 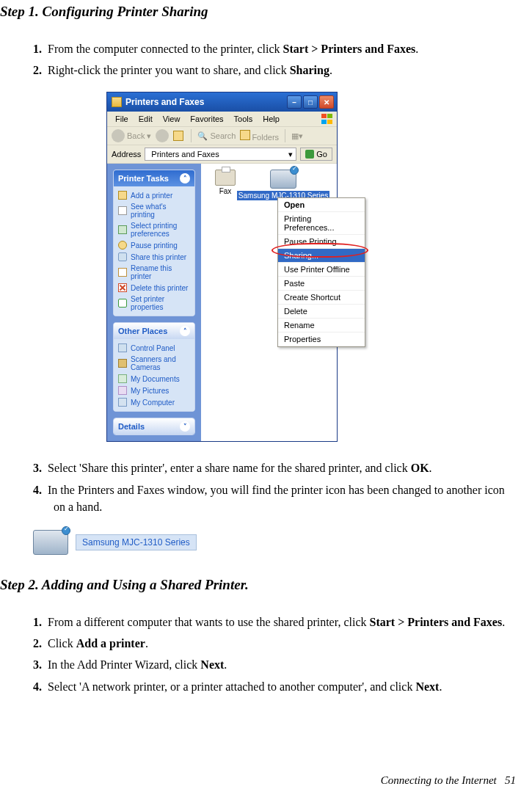 I want to click on forward-button, so click(x=162, y=136).